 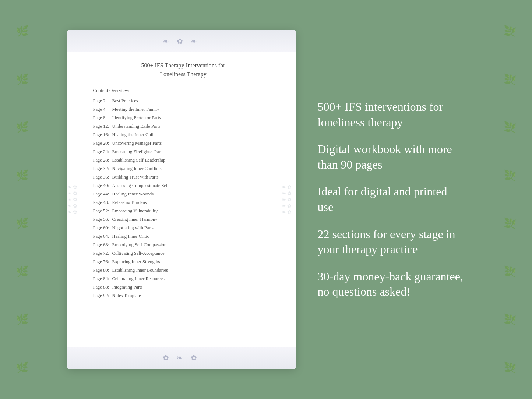 What do you see at coordinates (138, 279) in the screenshot?
I see `section-title: Celebrating Inner Resources` at bounding box center [138, 279].